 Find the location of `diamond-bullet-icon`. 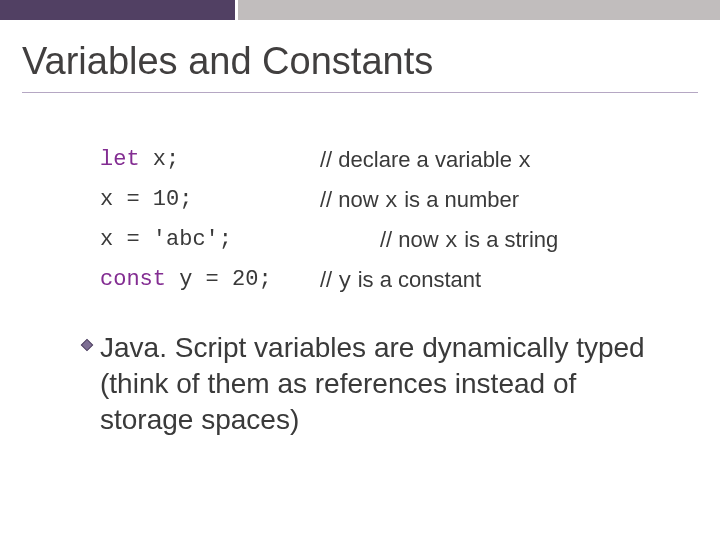

diamond-bullet-icon is located at coordinates (87, 345).